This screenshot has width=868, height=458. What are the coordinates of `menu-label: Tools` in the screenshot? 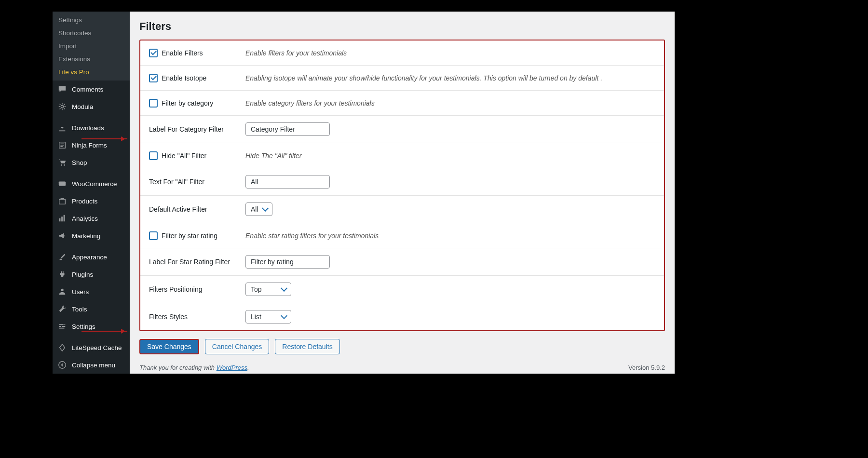 It's located at (80, 310).